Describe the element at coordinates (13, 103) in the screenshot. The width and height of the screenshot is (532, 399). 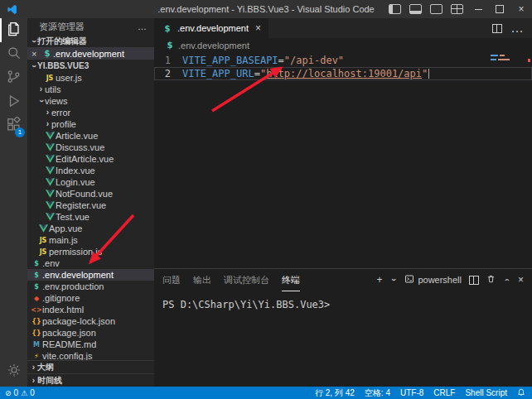
I see `activity-run-debug` at that location.